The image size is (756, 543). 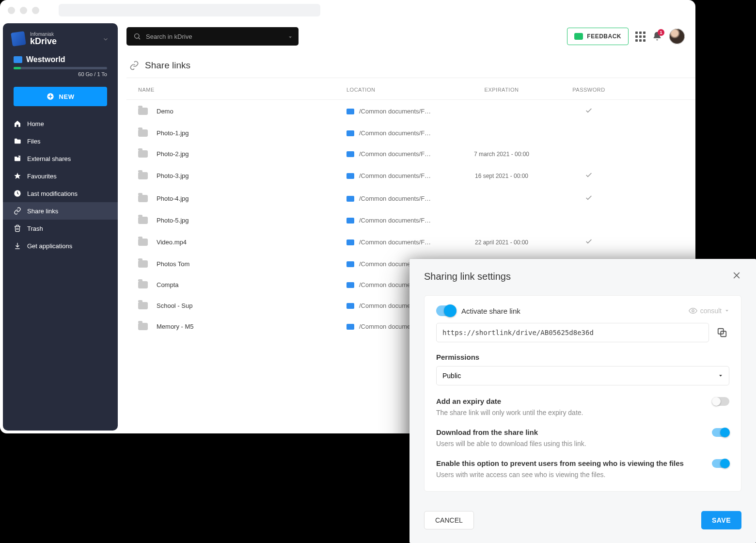 I want to click on apps-menu-icon, so click(x=640, y=36).